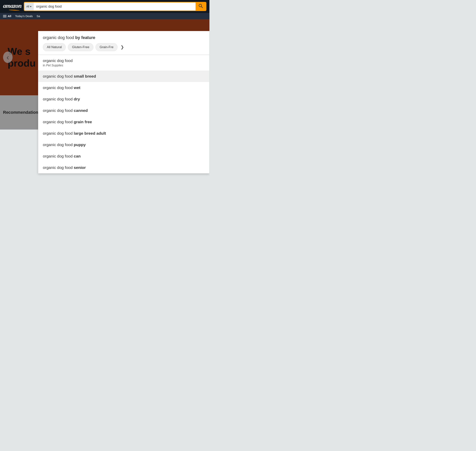  Describe the element at coordinates (12, 6) in the screenshot. I see `amazon-logo: amazon` at that location.